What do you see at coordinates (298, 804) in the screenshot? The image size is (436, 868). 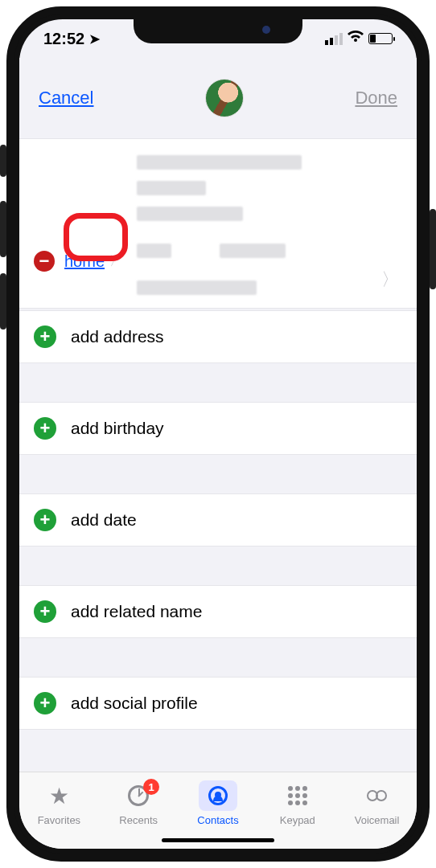 I see `tab-keypad: Keypad` at bounding box center [298, 804].